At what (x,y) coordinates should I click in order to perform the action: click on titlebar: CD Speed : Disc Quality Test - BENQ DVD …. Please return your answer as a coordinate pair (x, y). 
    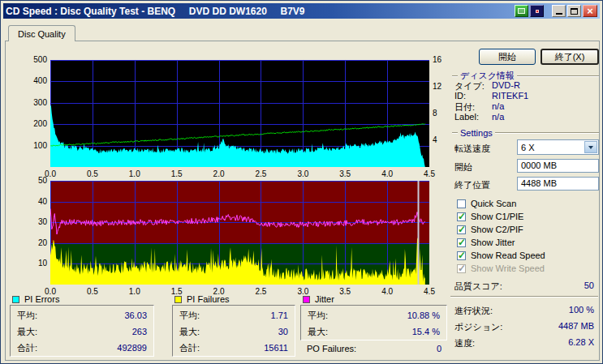
    Looking at the image, I should click on (302, 11).